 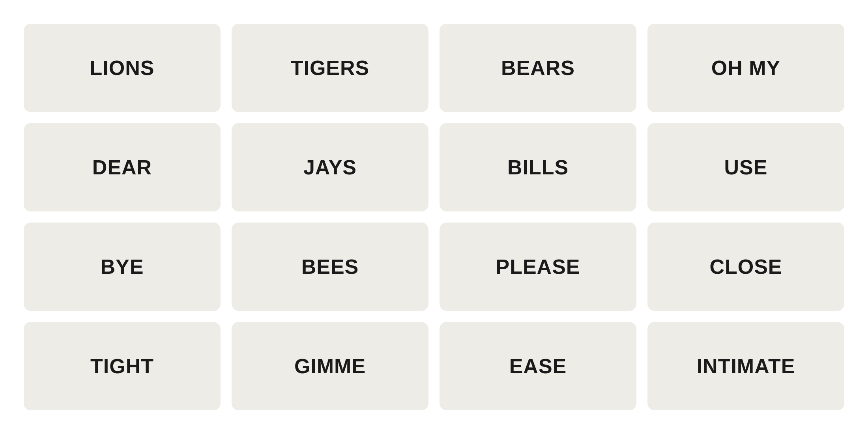 What do you see at coordinates (538, 68) in the screenshot?
I see `grid-cell-bears: BEARS` at bounding box center [538, 68].